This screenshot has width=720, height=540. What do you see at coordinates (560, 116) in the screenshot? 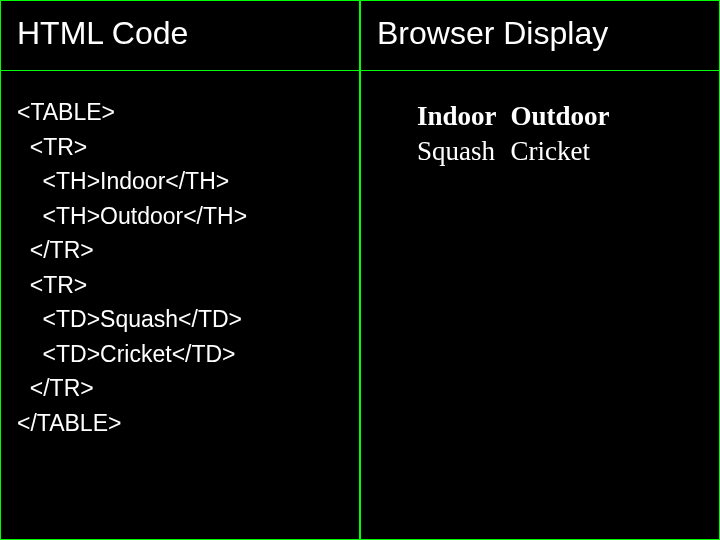
I see `table-header-cell: Outdoor` at bounding box center [560, 116].